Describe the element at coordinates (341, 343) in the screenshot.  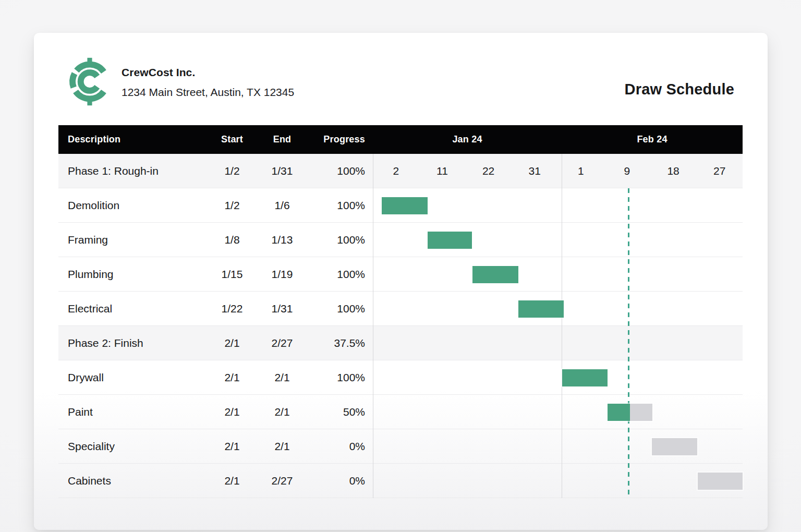
I see `cell-progress: 37.5%` at that location.